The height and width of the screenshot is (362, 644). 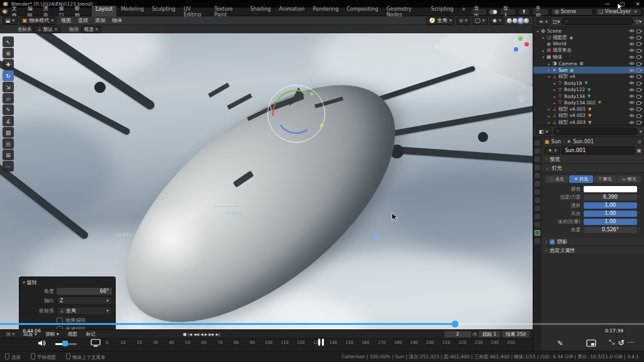 What do you see at coordinates (8, 143) in the screenshot?
I see `tool-extrude: ◎` at bounding box center [8, 143].